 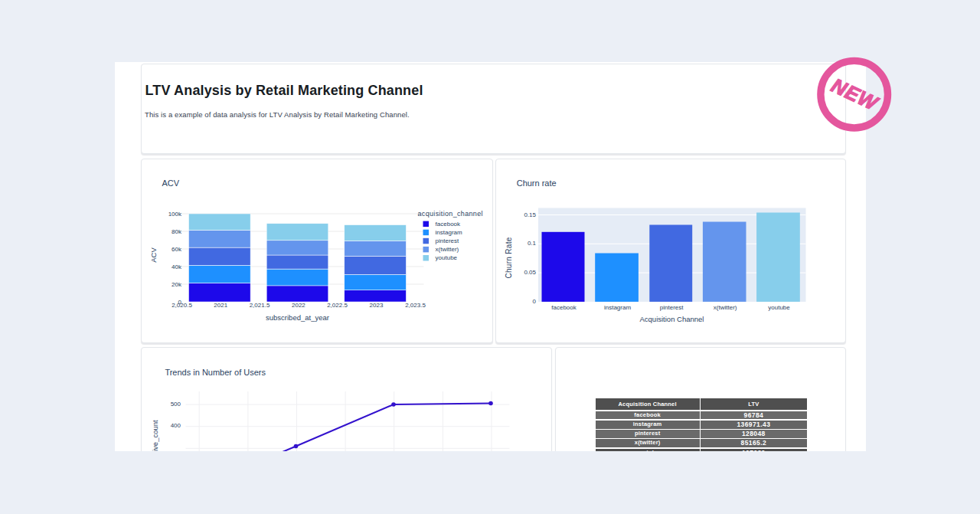 I want to click on svg-text: 2023, so click(x=376, y=305).